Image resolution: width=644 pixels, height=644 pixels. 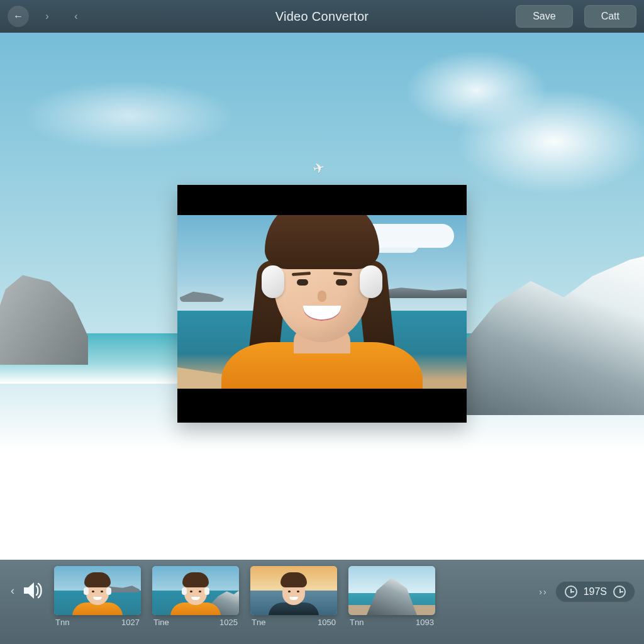 What do you see at coordinates (33, 591) in the screenshot?
I see `speaker-icon` at bounding box center [33, 591].